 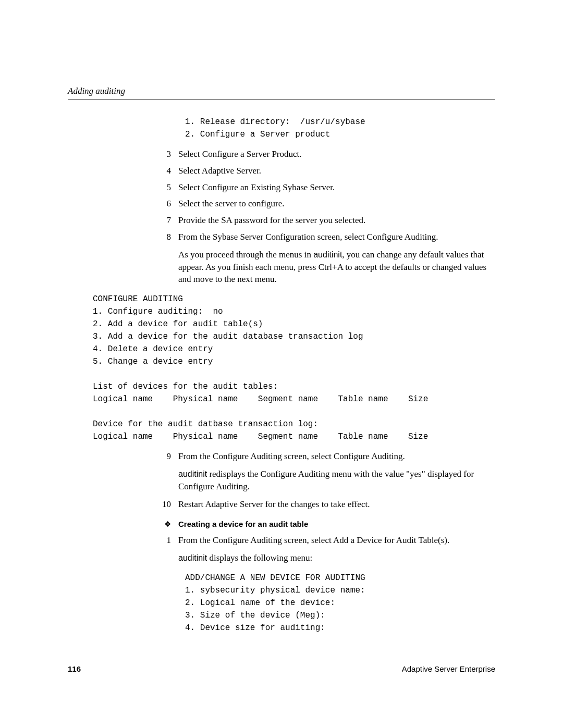 I want to click on footer-product: Adaptive Server Enterprise, so click(x=448, y=669).